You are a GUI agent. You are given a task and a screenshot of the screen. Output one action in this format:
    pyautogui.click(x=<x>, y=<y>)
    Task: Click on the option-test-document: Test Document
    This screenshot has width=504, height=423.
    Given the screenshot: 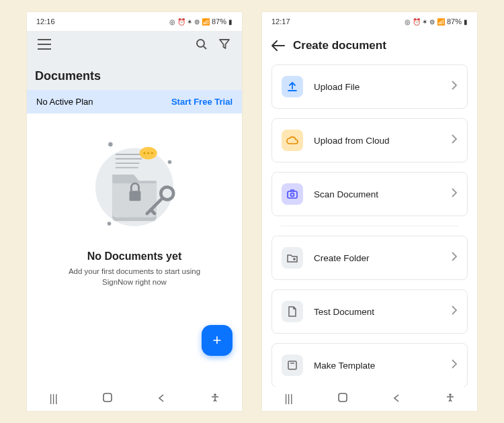 What is the action you would take?
    pyautogui.click(x=370, y=312)
    